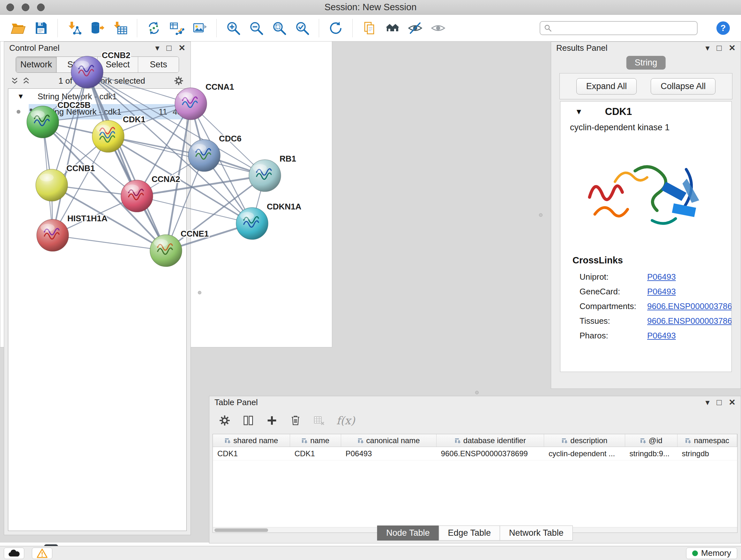  I want to click on node-label-HIST1H1A: HIST1H1A, so click(87, 219).